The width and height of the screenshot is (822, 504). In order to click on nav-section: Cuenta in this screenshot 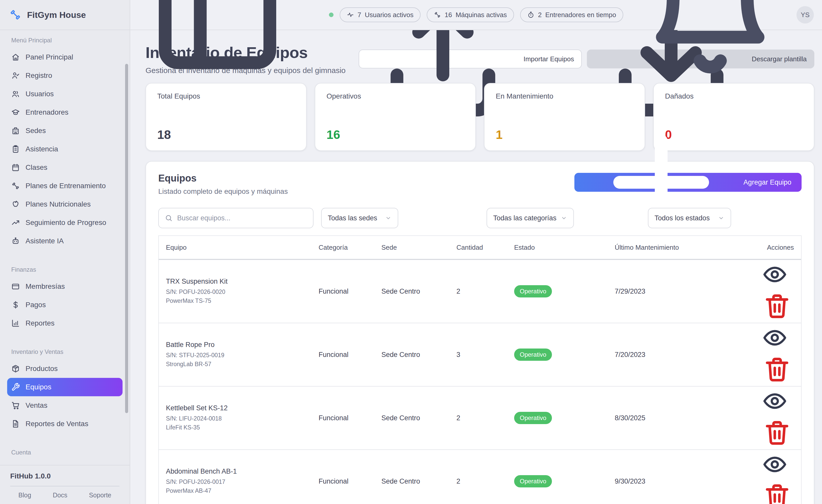, I will do `click(65, 452)`.